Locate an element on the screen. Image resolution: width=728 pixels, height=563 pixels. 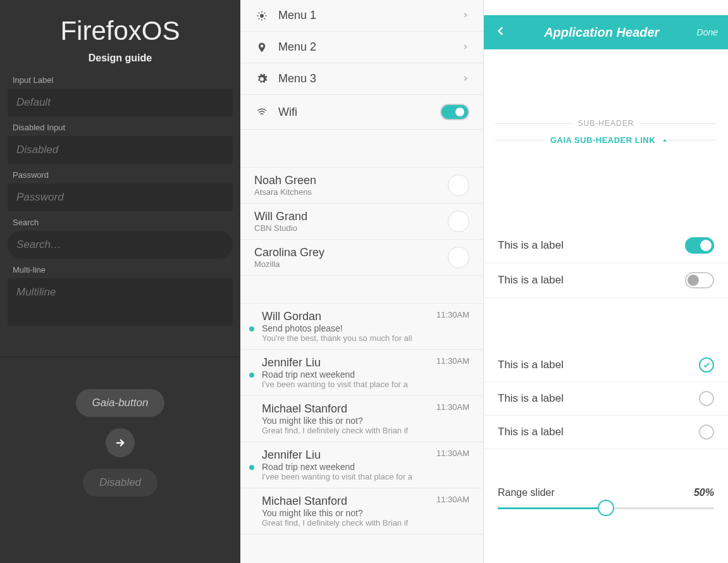
pin-icon is located at coordinates (262, 47).